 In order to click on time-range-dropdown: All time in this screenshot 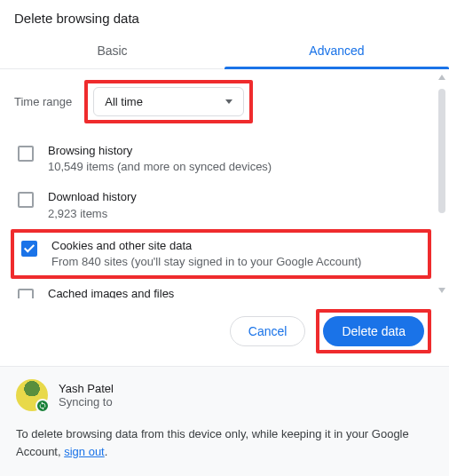, I will do `click(169, 101)`.